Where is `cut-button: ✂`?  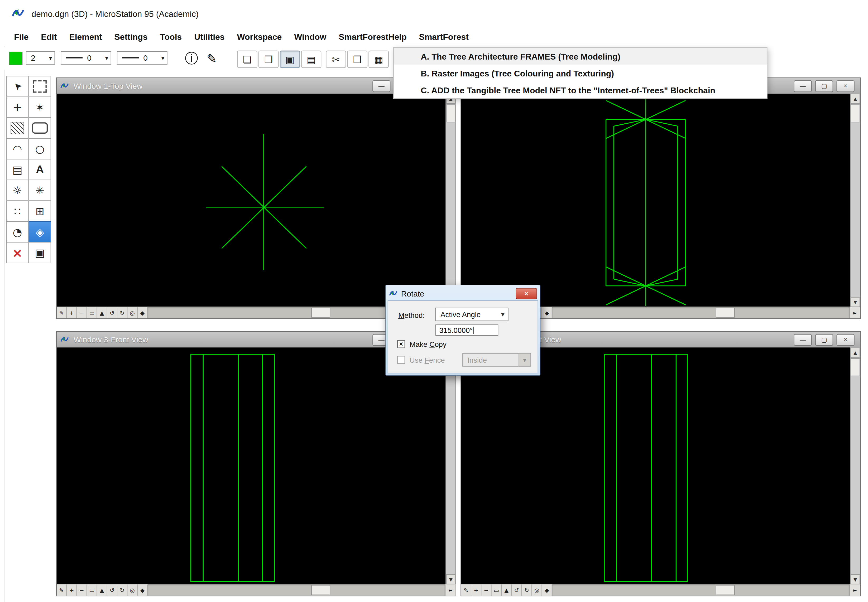
cut-button: ✂ is located at coordinates (336, 59).